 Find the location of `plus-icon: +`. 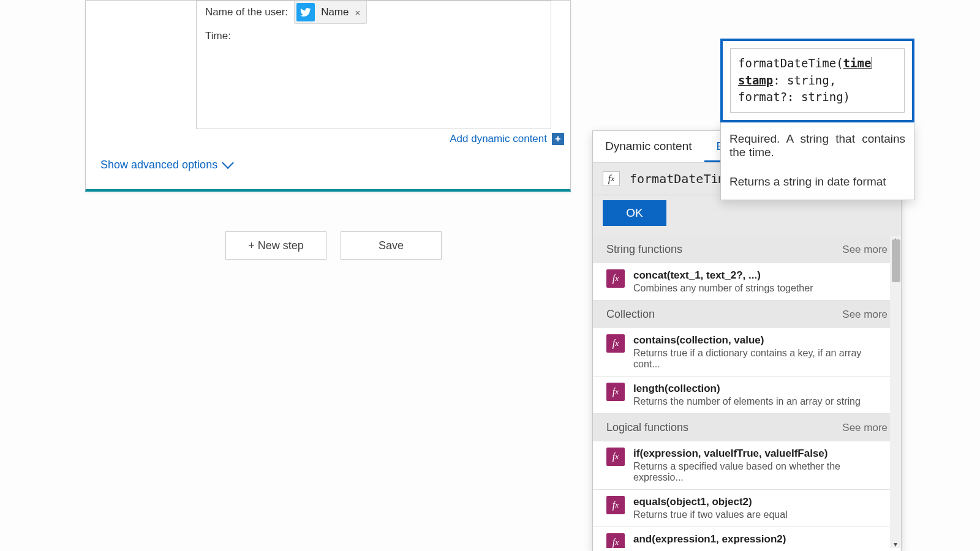

plus-icon: + is located at coordinates (558, 139).